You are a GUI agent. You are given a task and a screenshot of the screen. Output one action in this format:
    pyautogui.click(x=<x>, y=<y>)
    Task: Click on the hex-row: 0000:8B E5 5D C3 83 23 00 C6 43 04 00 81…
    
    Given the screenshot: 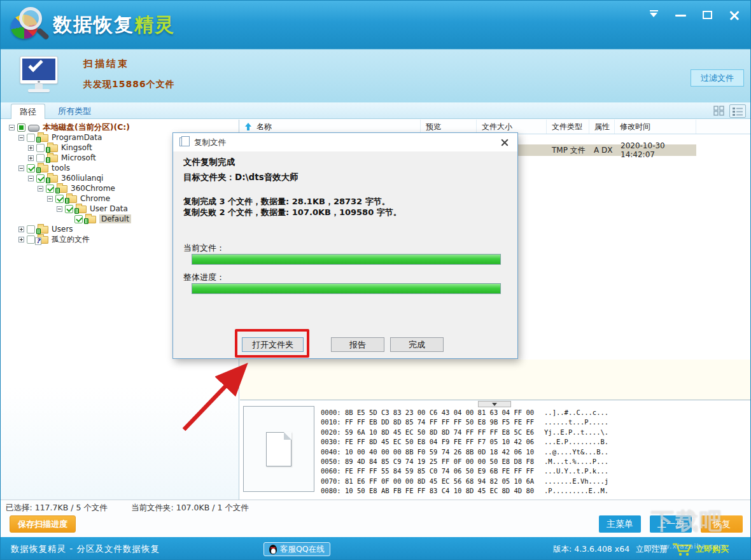 What is the action you would take?
    pyautogui.click(x=465, y=412)
    